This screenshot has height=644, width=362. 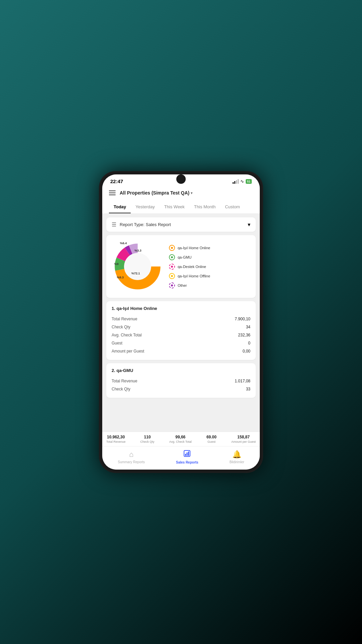 I want to click on summary-check-qty-label: Check Qty, so click(x=147, y=442).